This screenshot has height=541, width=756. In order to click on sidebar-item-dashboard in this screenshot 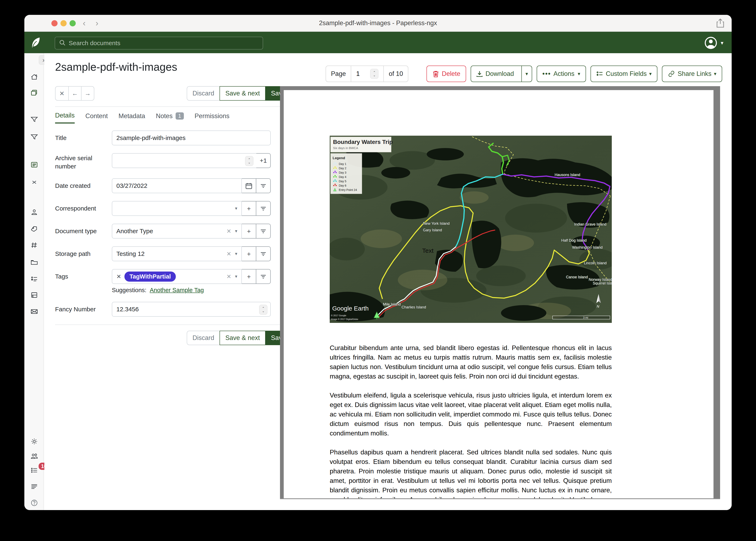, I will do `click(34, 77)`.